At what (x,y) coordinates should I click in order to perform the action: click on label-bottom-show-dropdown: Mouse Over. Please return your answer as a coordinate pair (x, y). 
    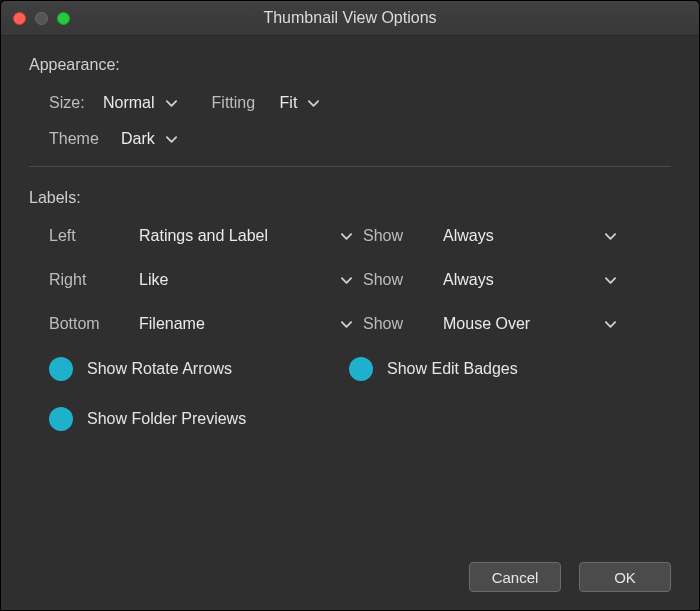
    Looking at the image, I should click on (513, 324).